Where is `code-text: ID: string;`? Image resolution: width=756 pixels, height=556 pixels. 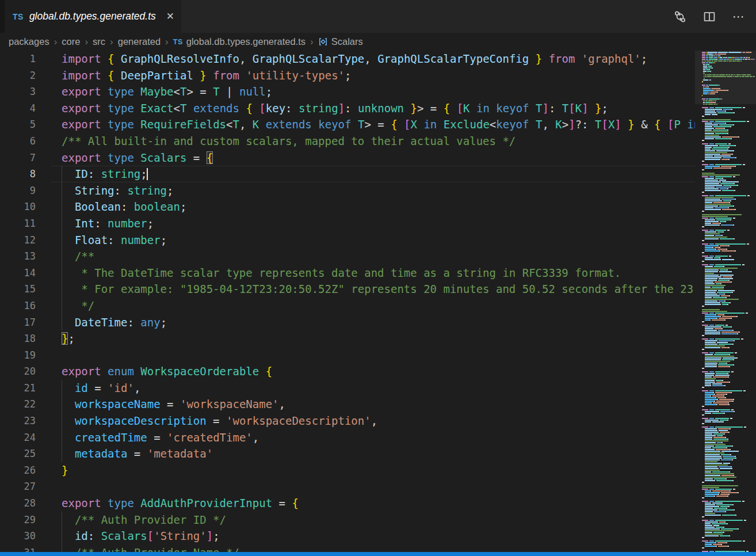 code-text: ID: string; is located at coordinates (379, 174).